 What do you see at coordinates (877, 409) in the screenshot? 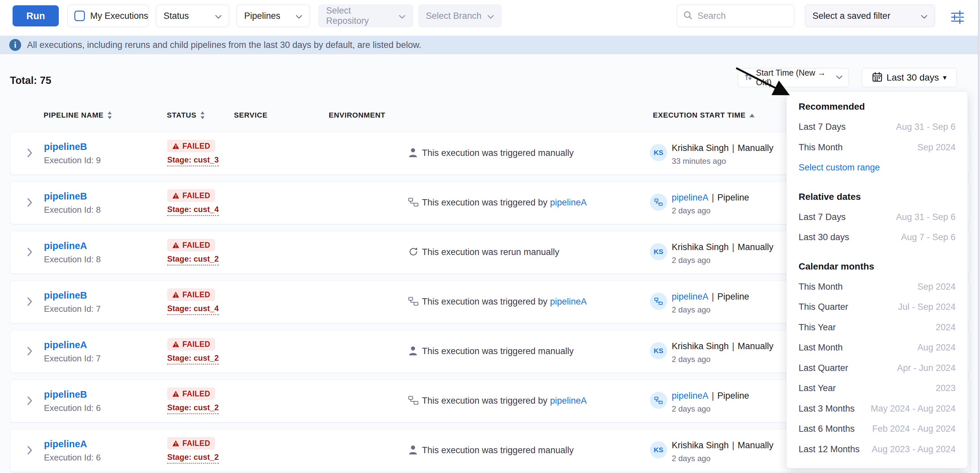
I see `date-range-option: Last 3 Months May 2024 - Aug 2024` at bounding box center [877, 409].